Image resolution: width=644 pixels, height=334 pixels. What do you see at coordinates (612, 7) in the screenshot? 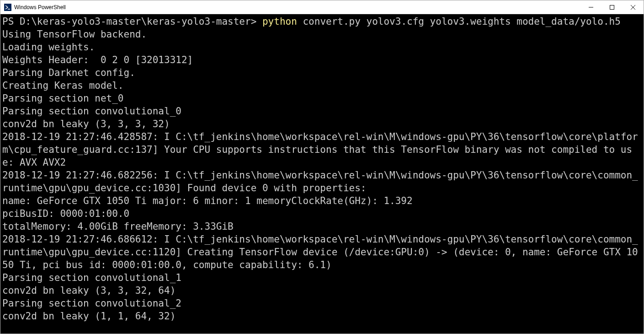
I see `window-controls` at bounding box center [612, 7].